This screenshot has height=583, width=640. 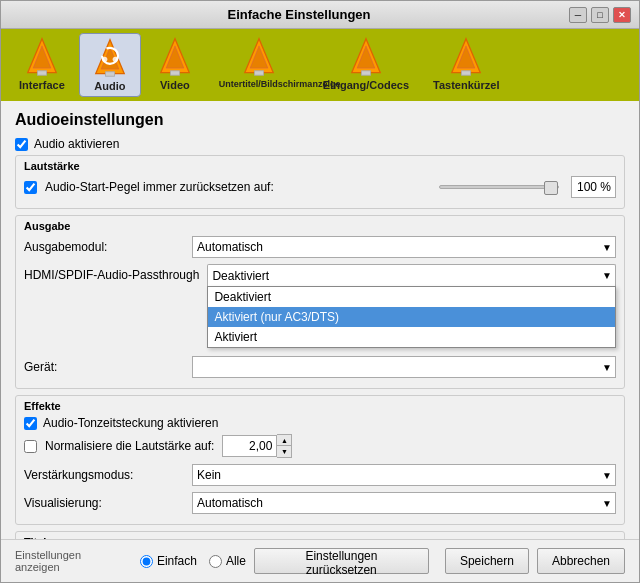 I want to click on tonstreckung-label: Audio-Tonzeitsteckung aktivieren, so click(x=130, y=423).